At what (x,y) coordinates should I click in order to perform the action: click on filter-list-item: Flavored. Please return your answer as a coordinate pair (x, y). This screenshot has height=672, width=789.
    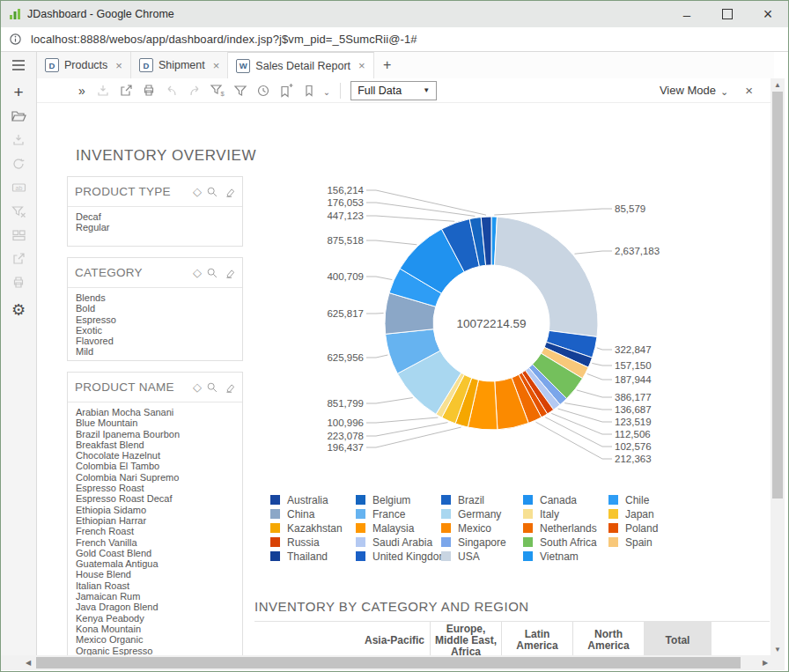
    Looking at the image, I should click on (155, 341).